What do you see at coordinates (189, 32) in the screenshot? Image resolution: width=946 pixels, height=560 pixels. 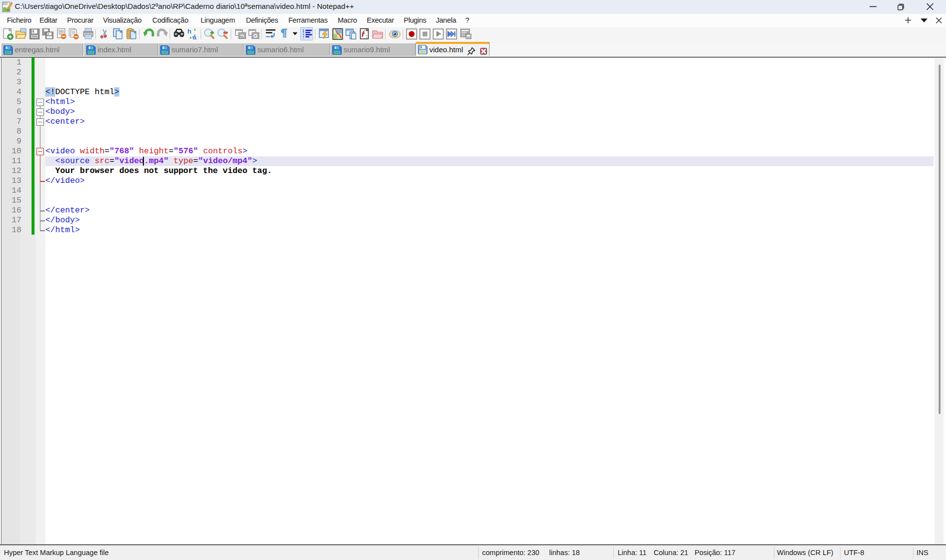 I see `svg-text: h` at bounding box center [189, 32].